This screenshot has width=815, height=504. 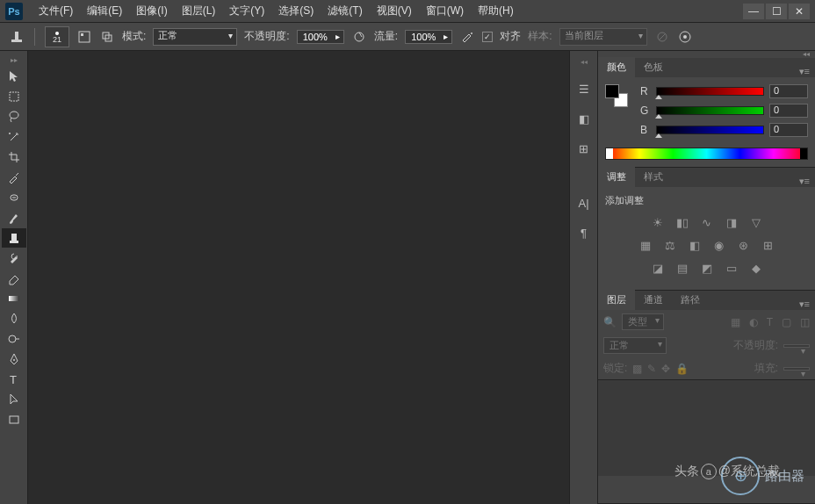 I want to click on curves-icon: ∿, so click(x=707, y=222).